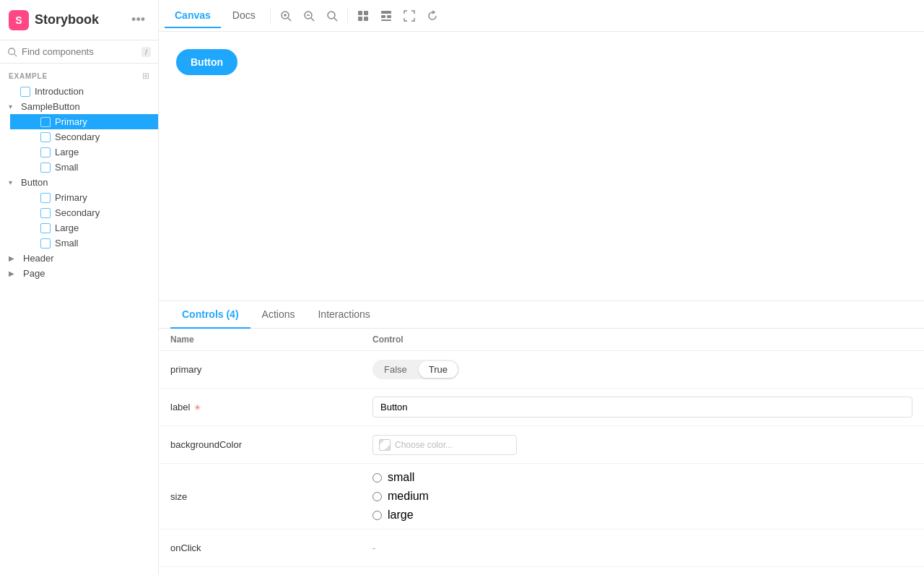 This screenshot has width=924, height=575. I want to click on sidebar-search-container: /, so click(79, 52).